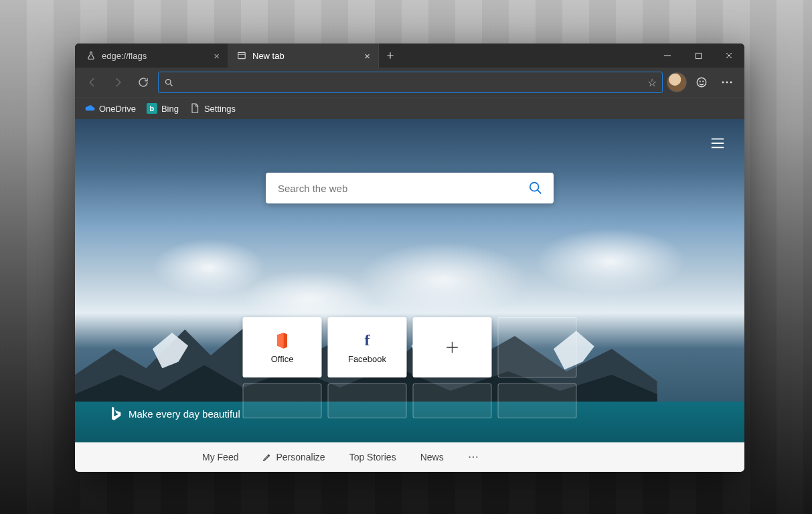 This screenshot has width=812, height=514. What do you see at coordinates (368, 347) in the screenshot?
I see `tile-facebook: f Facebook` at bounding box center [368, 347].